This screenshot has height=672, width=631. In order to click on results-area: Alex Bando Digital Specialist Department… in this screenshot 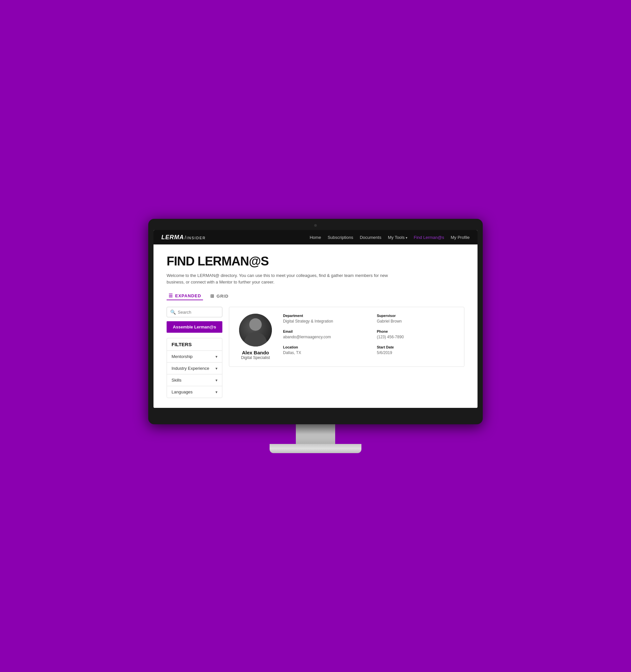, I will do `click(347, 352)`.